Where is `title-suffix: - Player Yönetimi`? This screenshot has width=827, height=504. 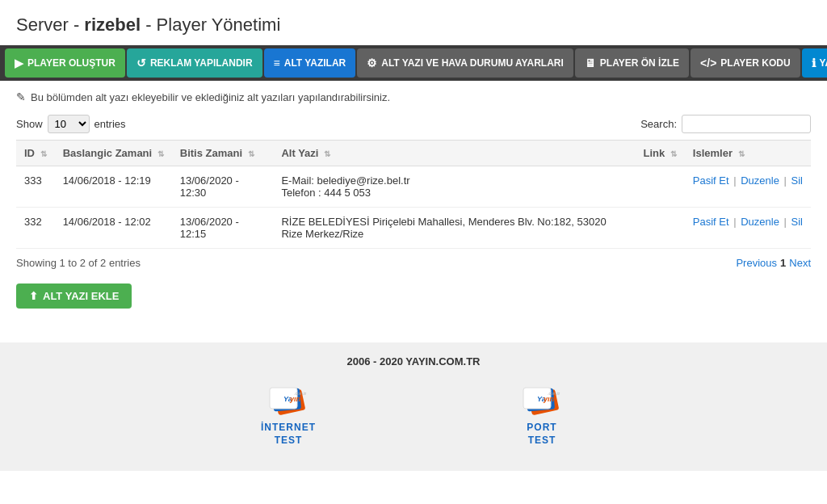
title-suffix: - Player Yönetimi is located at coordinates (210, 24).